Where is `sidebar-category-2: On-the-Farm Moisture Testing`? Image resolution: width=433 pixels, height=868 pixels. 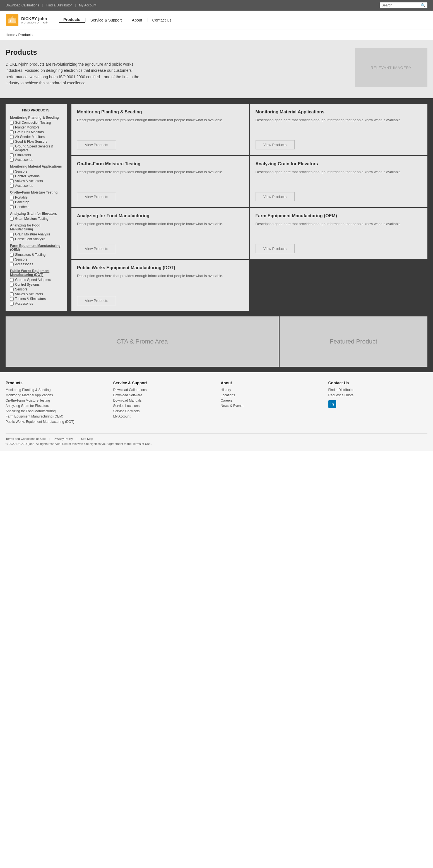 sidebar-category-2: On-the-Farm Moisture Testing is located at coordinates (36, 192).